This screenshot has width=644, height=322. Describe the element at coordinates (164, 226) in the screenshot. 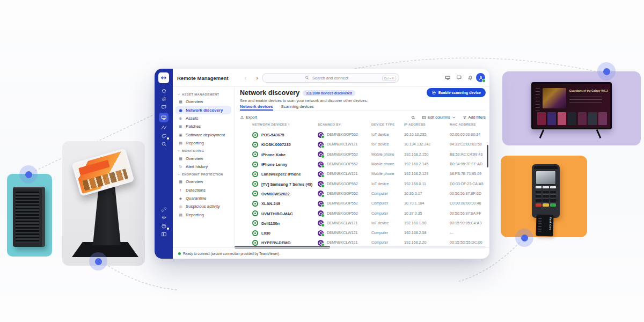

I see `rail-help-icon` at that location.